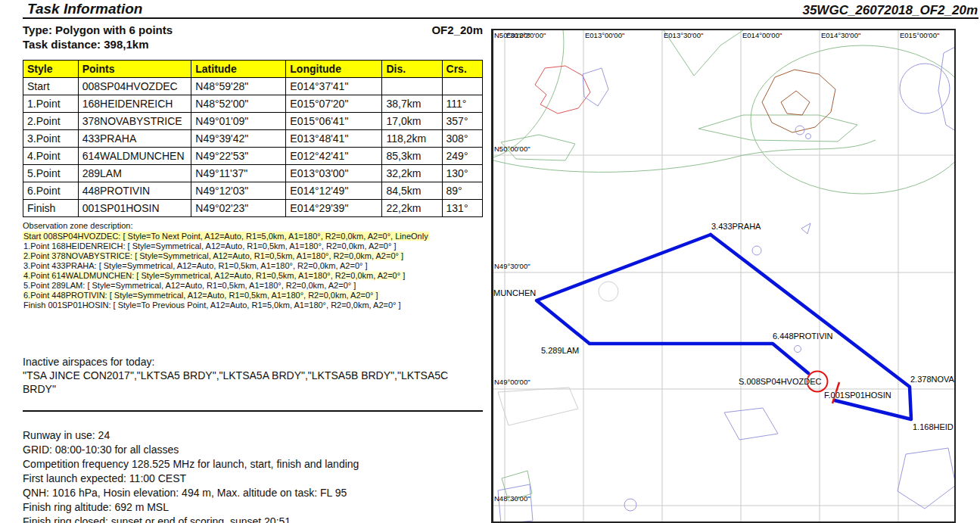 This screenshot has width=980, height=523. I want to click on briefing-line: First launch expected: 11:00 CEST, so click(256, 478).